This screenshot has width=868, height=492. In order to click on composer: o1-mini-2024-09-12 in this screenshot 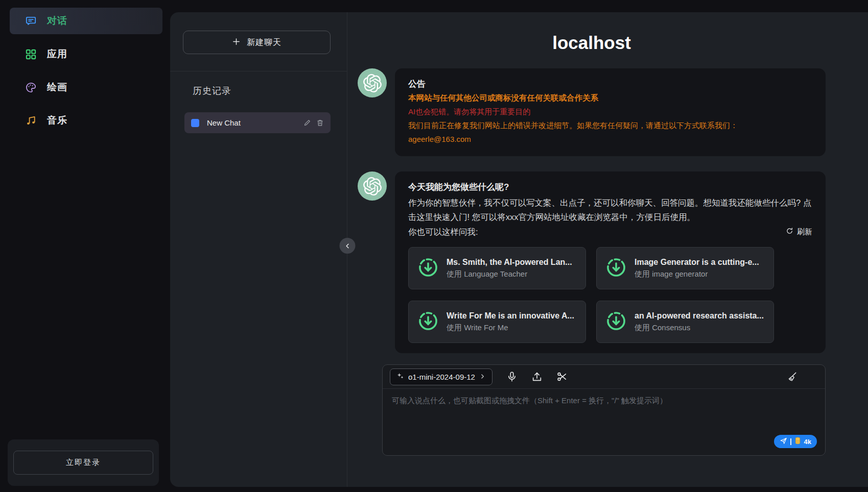, I will do `click(604, 410)`.